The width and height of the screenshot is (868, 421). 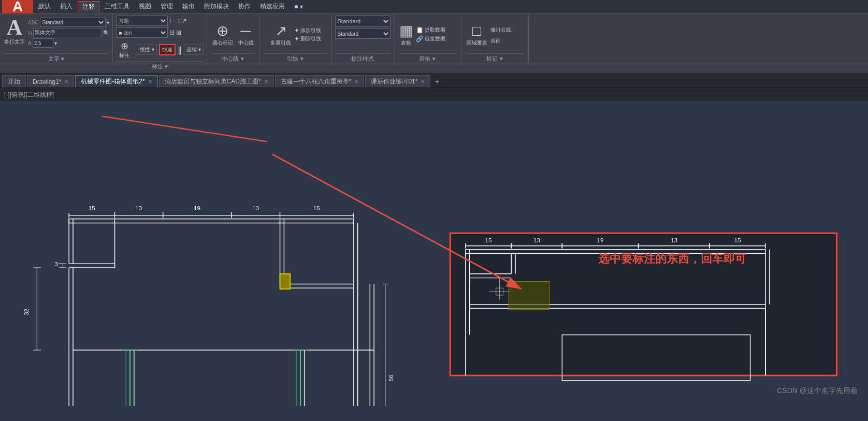 I want to click on svg-text: 32, so click(x=26, y=312).